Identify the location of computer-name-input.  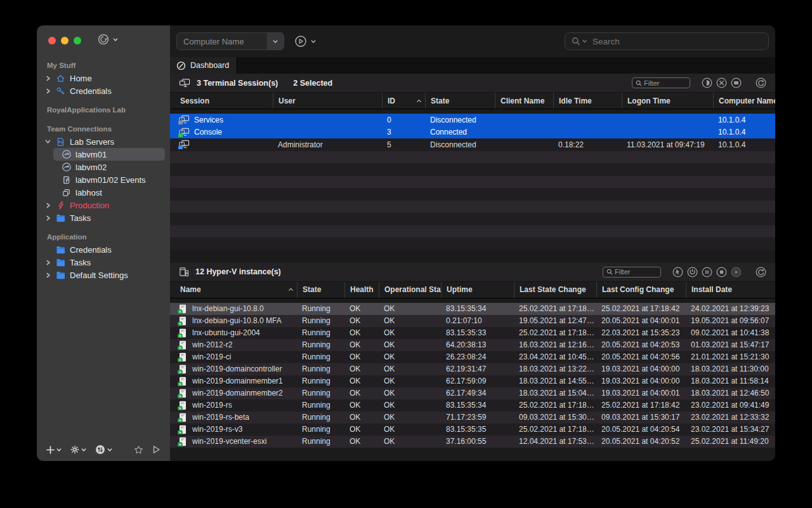
(222, 42).